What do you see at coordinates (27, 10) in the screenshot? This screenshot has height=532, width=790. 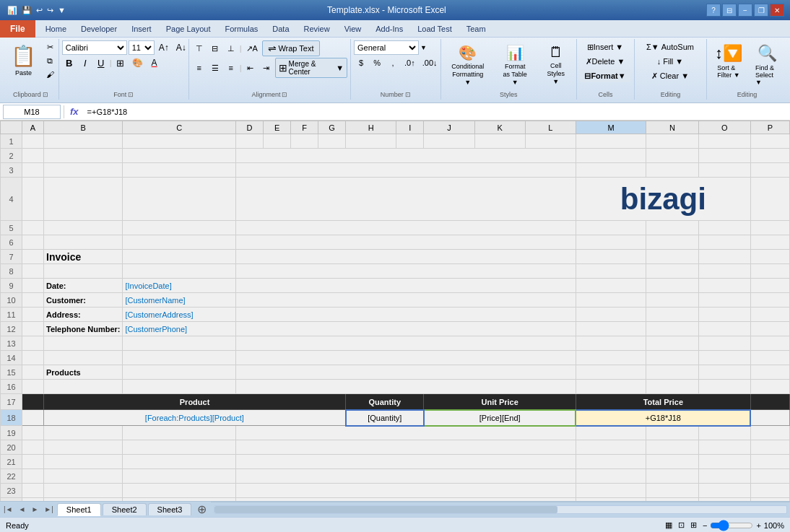 I see `save-qa-btn: 💾` at bounding box center [27, 10].